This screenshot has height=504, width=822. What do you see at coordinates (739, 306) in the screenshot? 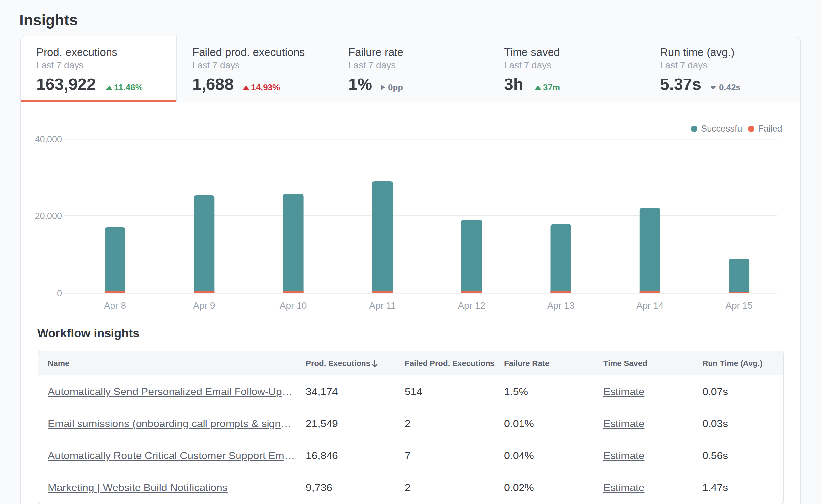
I see `svg-text: Apr 15` at bounding box center [739, 306].